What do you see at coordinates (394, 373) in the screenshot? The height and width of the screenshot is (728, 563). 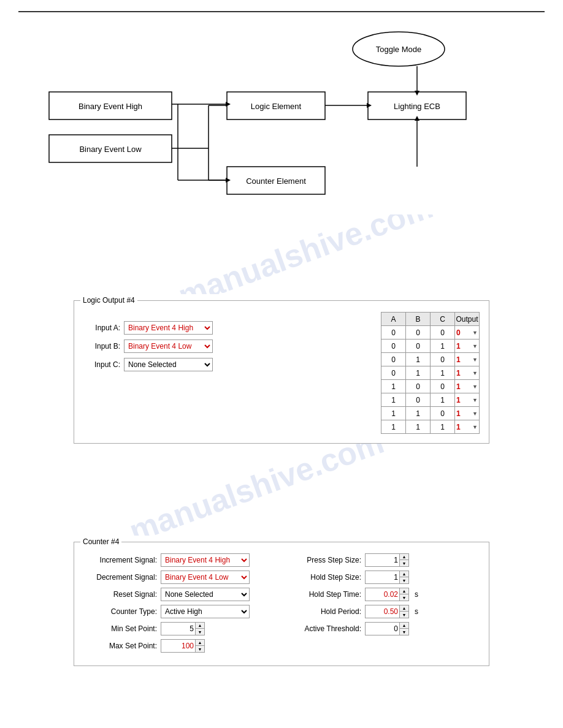 I see `cell-a-3: 0` at bounding box center [394, 373].